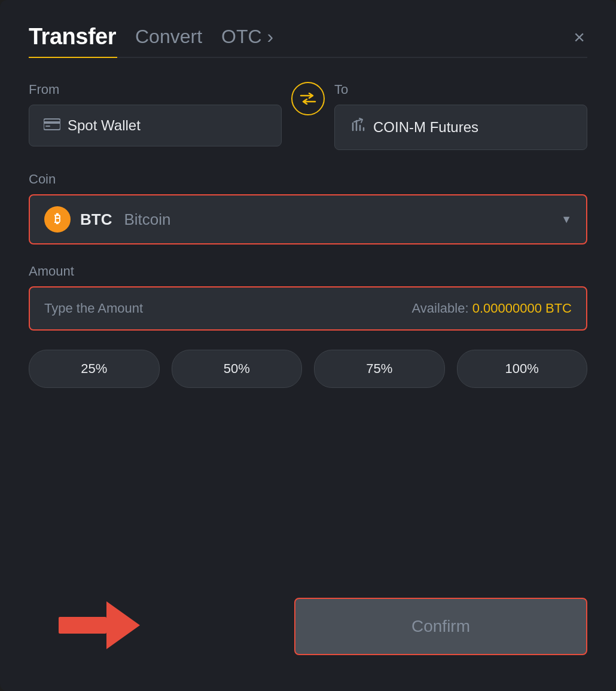 Image resolution: width=616 pixels, height=691 pixels. I want to click on pct-25-button: 25%, so click(94, 369).